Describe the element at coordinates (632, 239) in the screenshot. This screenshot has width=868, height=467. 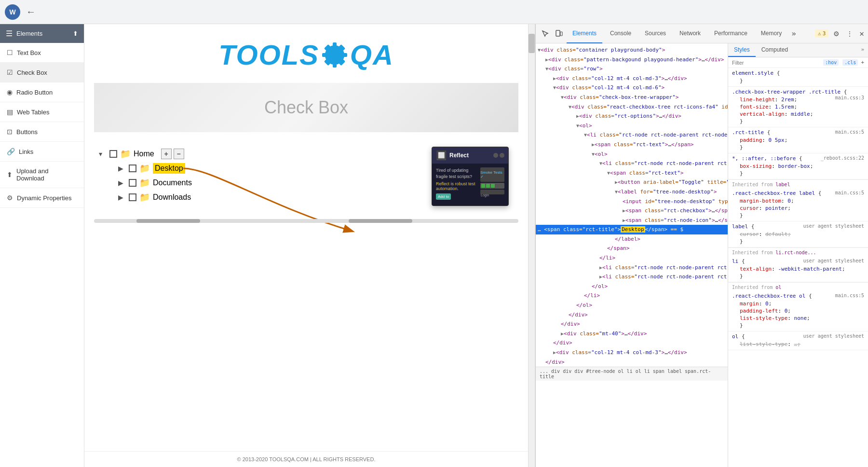
I see `dom-line-20: </label>` at that location.